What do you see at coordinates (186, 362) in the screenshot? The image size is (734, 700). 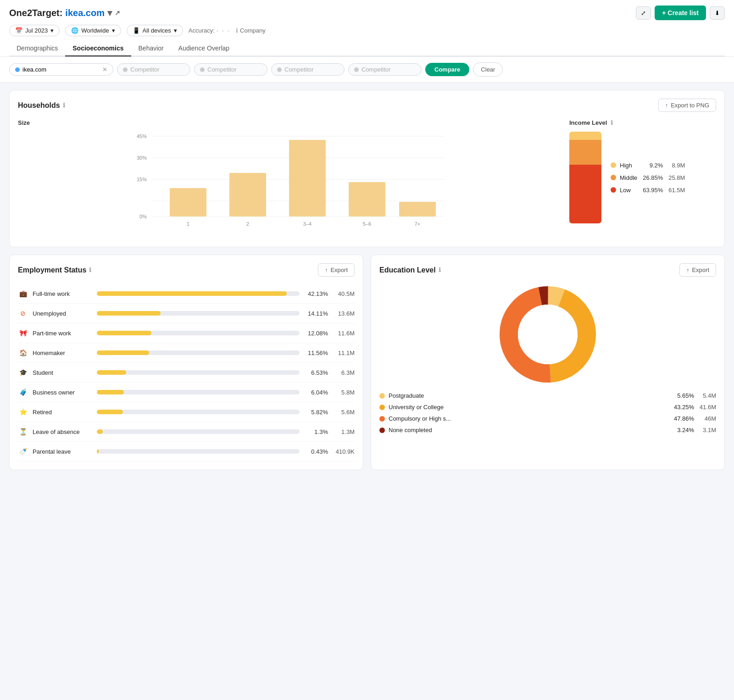 I see `employment-card: Employment Status ℹ ↑ Export 💼 Full-time…` at bounding box center [186, 362].